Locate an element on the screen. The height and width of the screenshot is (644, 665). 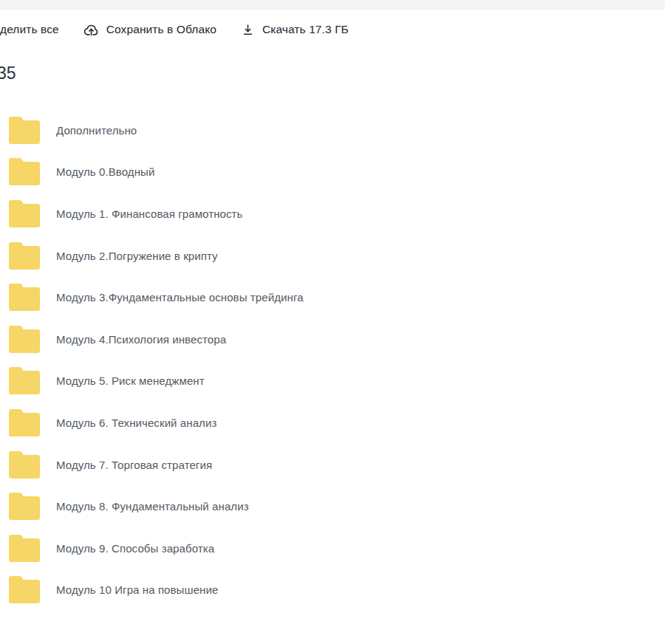
folder-name: Модуль 5. Риск менеджмент is located at coordinates (130, 381).